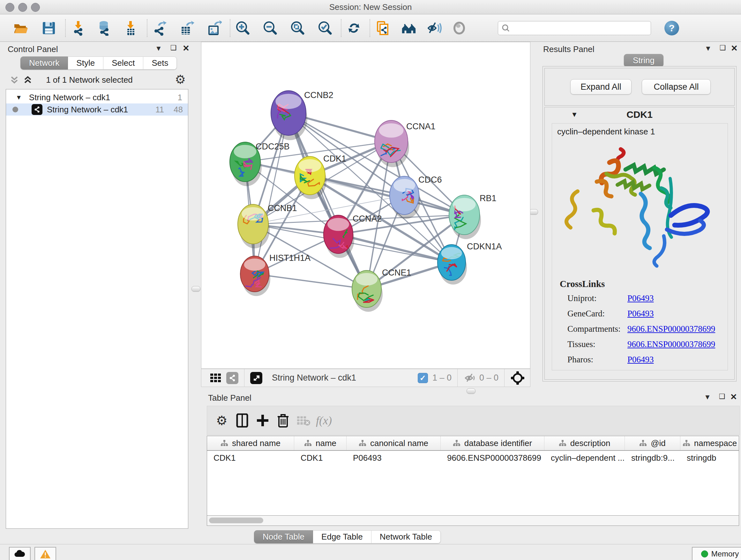 This screenshot has height=560, width=741. I want to click on tab-network-table: Network Table, so click(406, 537).